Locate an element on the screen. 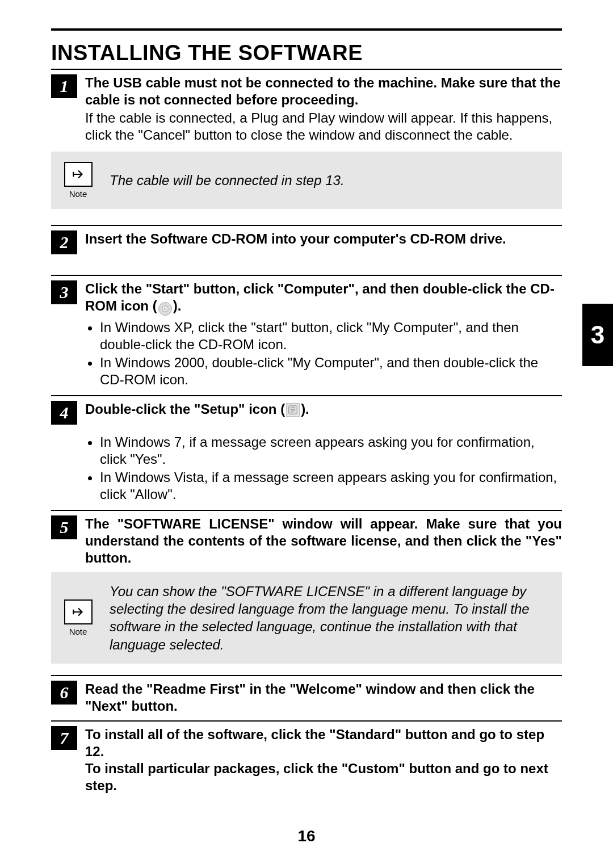 The width and height of the screenshot is (613, 868). step-number: 5 is located at coordinates (64, 527).